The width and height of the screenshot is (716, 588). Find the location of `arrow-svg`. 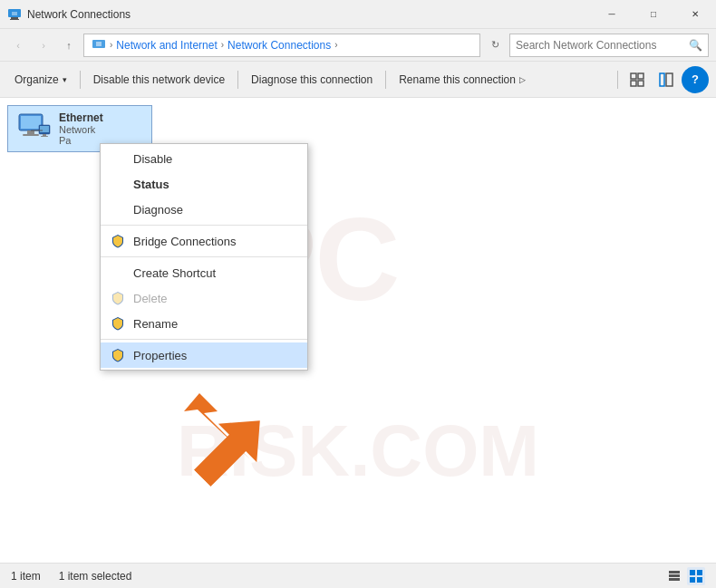

arrow-svg is located at coordinates (230, 449).